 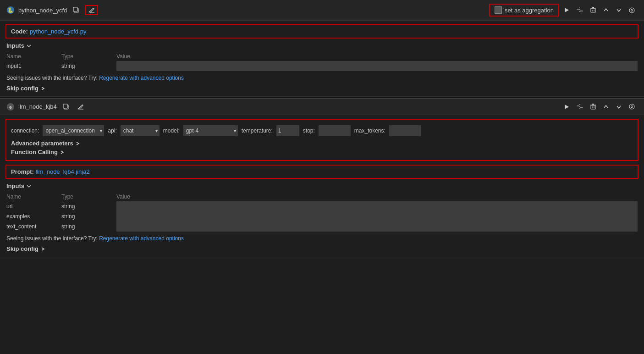 What do you see at coordinates (322, 249) in the screenshot?
I see `skip-config-2: Skip config` at bounding box center [322, 249].